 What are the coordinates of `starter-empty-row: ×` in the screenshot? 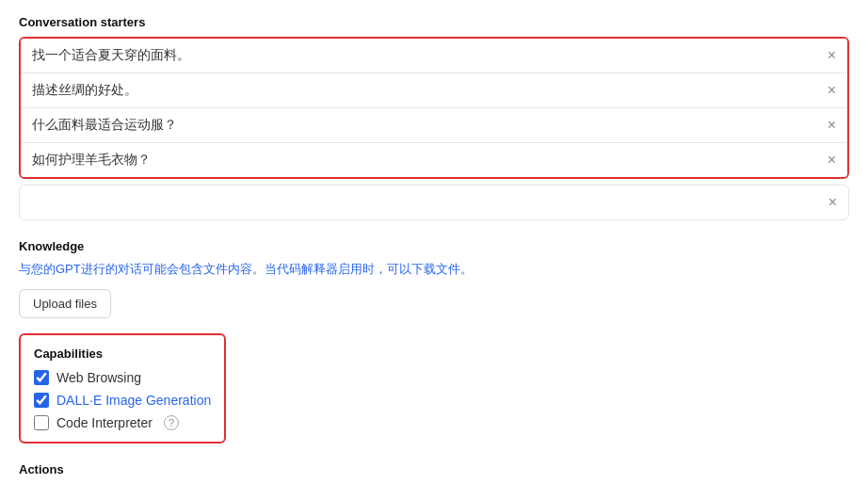 It's located at (434, 202).